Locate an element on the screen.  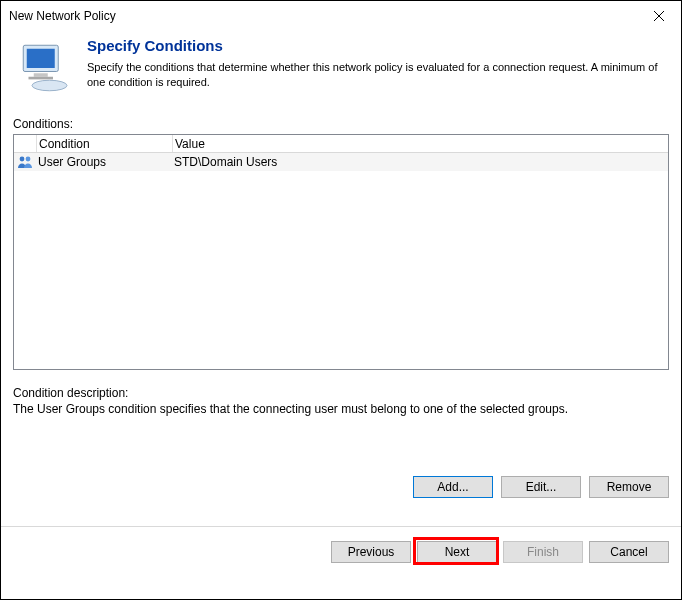
previous-button: Previous is located at coordinates (371, 552).